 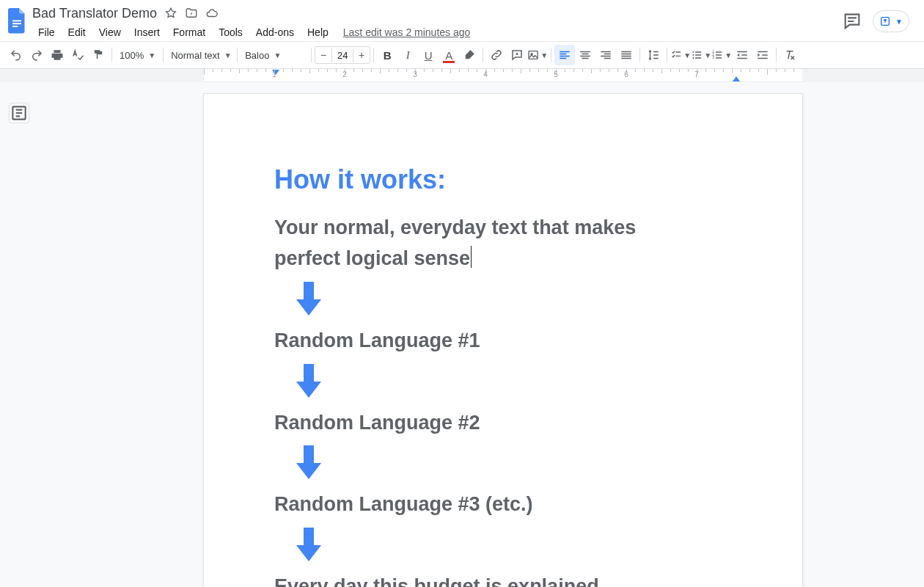 I want to click on title-right: ▼, so click(x=879, y=18).